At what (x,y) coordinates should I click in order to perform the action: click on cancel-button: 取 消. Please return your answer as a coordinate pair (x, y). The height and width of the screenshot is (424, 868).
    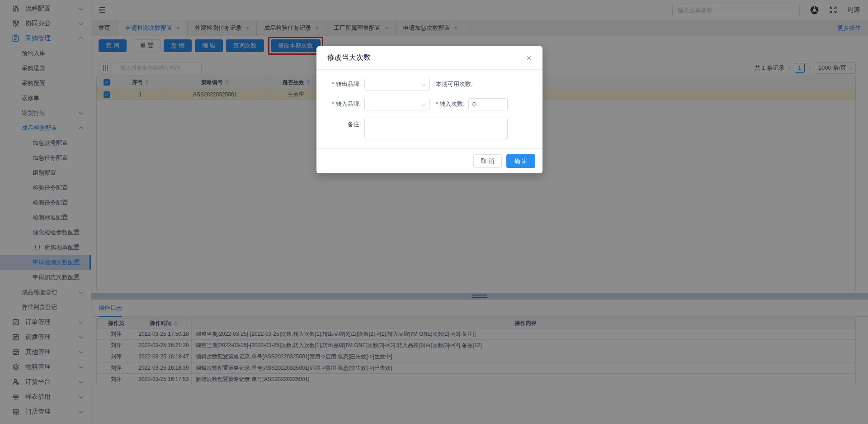
    Looking at the image, I should click on (488, 161).